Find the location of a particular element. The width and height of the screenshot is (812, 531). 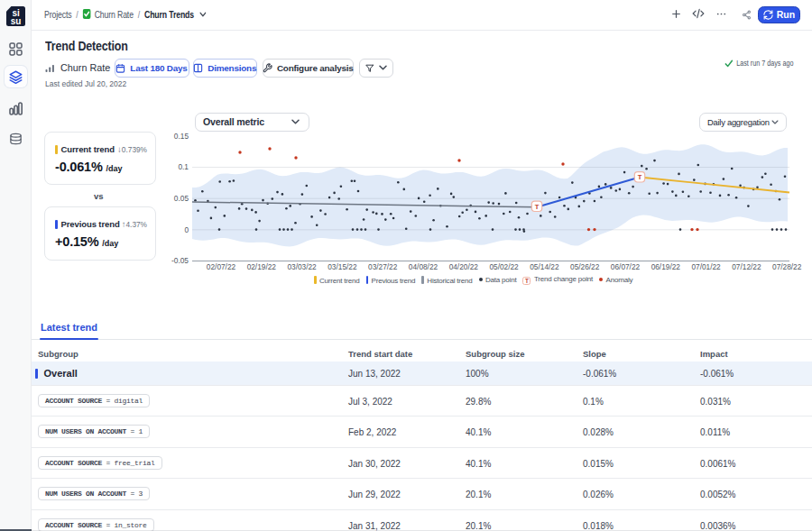

svg-text: 03/03/22 is located at coordinates (301, 267).